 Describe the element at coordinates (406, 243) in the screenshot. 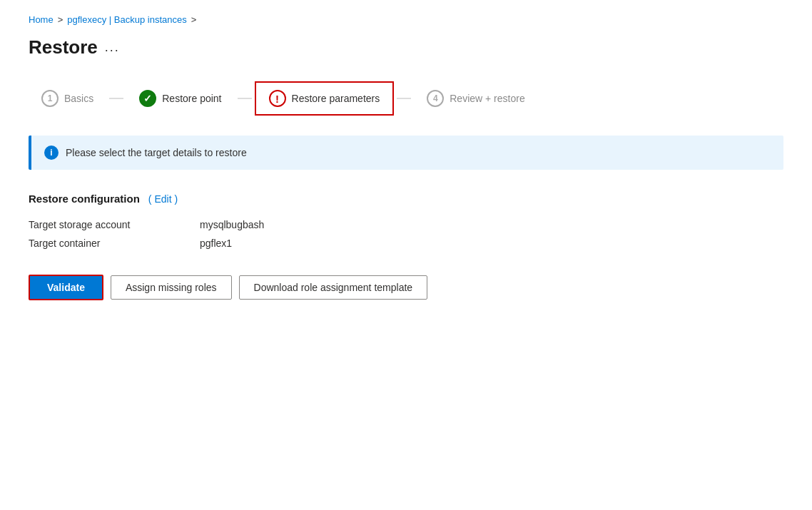

I see `config-row-container: Target container pgflex1` at that location.